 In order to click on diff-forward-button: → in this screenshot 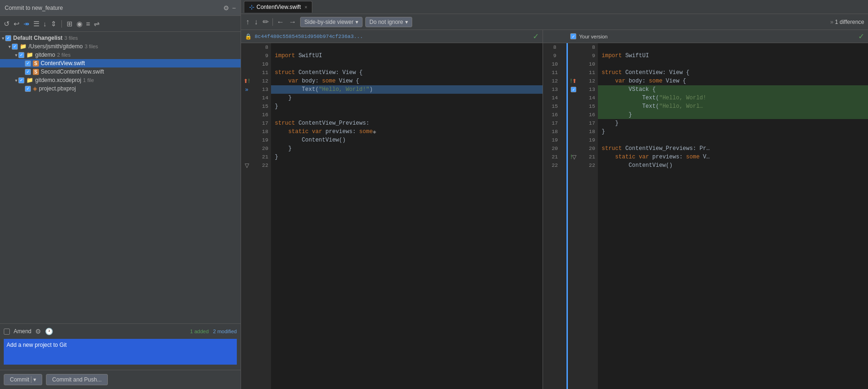, I will do `click(293, 22)`.